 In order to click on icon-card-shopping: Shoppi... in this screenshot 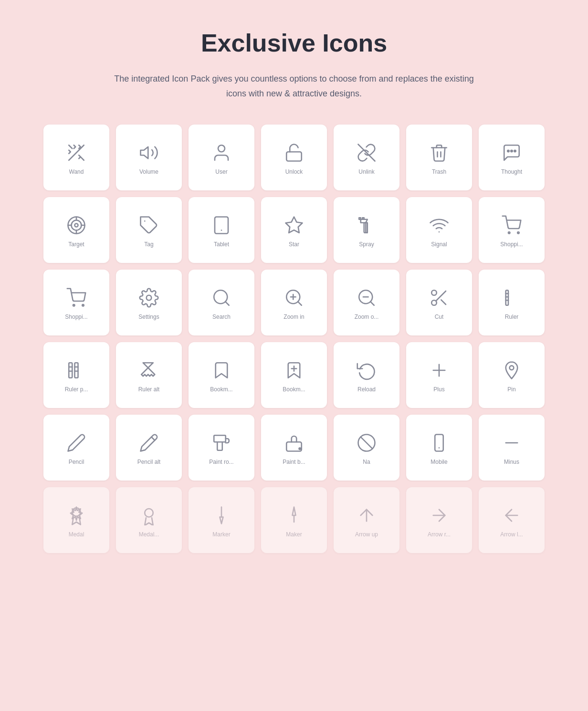, I will do `click(512, 230)`.